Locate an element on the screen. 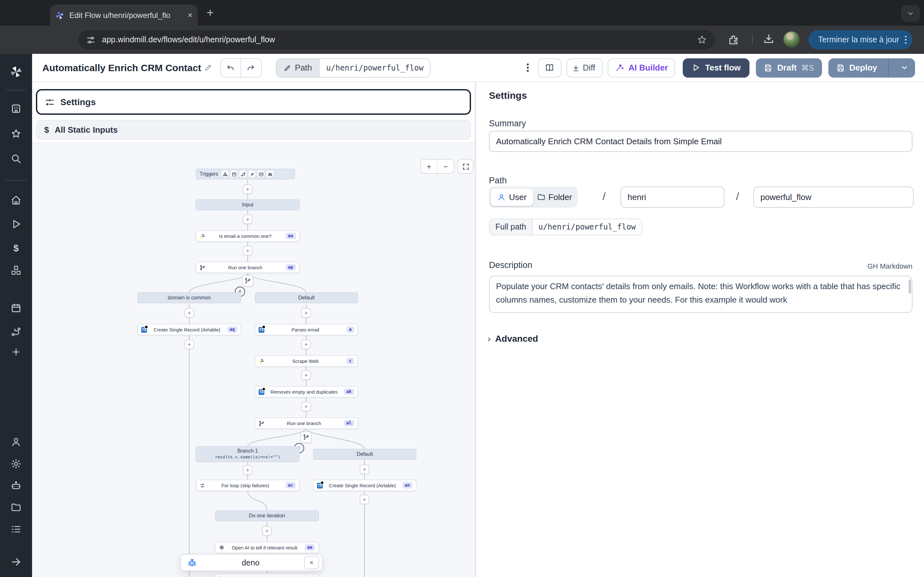 This screenshot has width=924, height=577. path-chip: Path u/henri/powerful_flow is located at coordinates (353, 68).